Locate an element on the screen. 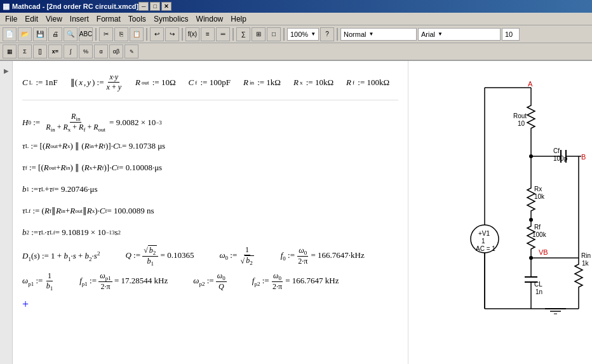 The width and height of the screenshot is (592, 364). new-btn: 📄 is located at coordinates (10, 34).